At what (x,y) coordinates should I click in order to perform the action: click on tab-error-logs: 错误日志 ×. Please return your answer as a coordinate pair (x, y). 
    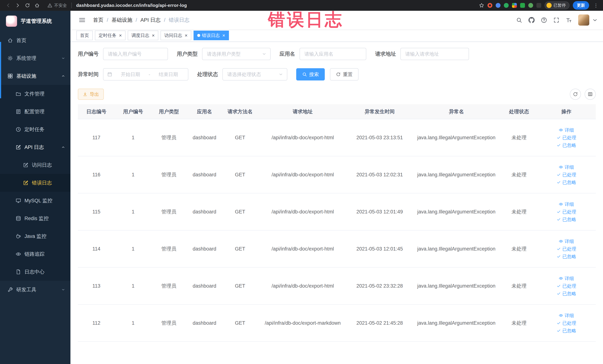
    Looking at the image, I should click on (211, 35).